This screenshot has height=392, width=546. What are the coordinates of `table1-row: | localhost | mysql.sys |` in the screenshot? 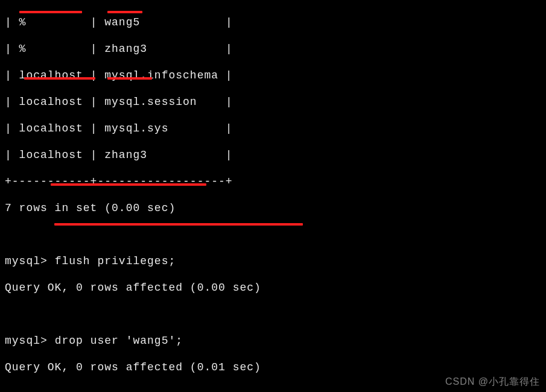 It's located at (273, 128).